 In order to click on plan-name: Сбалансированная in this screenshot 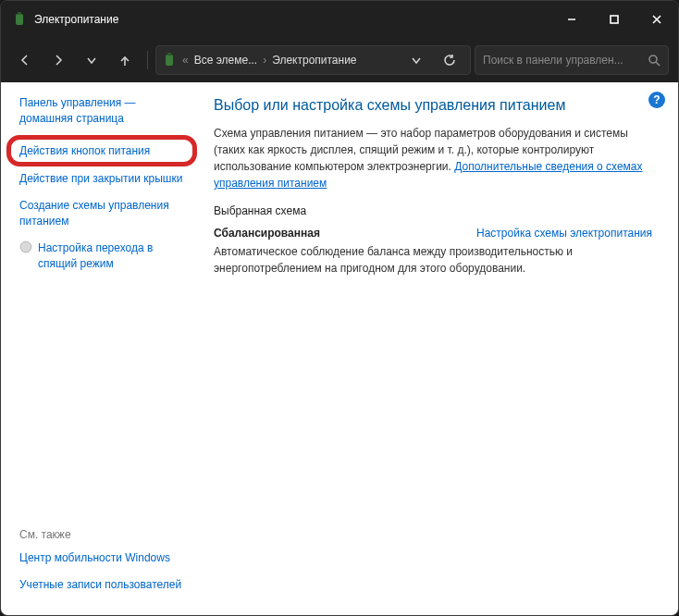, I will do `click(266, 233)`.